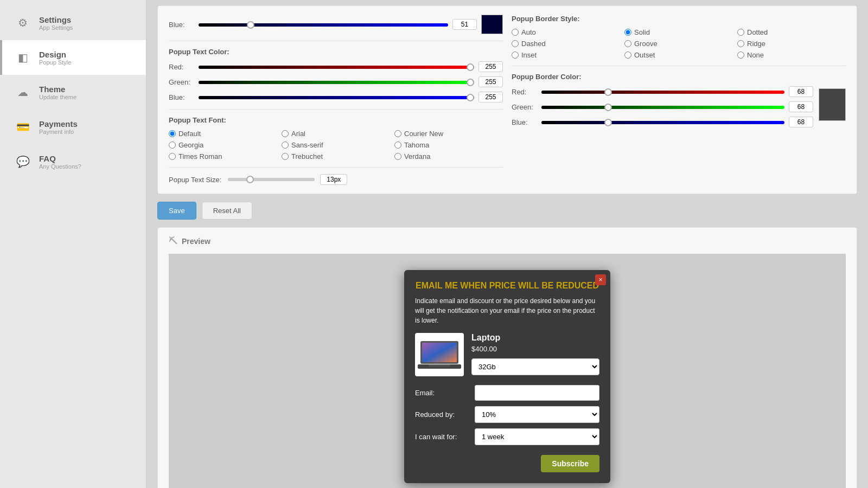 The height and width of the screenshot is (488, 868). What do you see at coordinates (679, 43) in the screenshot?
I see `border-groove: Groove` at bounding box center [679, 43].